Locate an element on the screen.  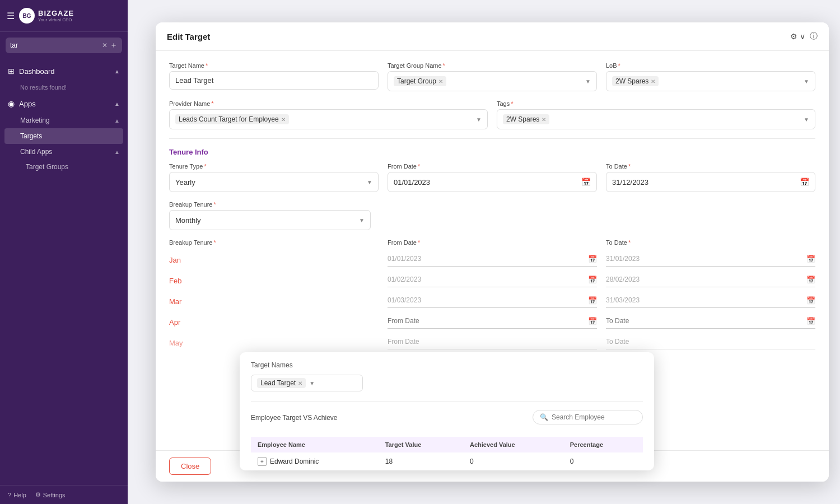
search-input is located at coordinates (56, 45).